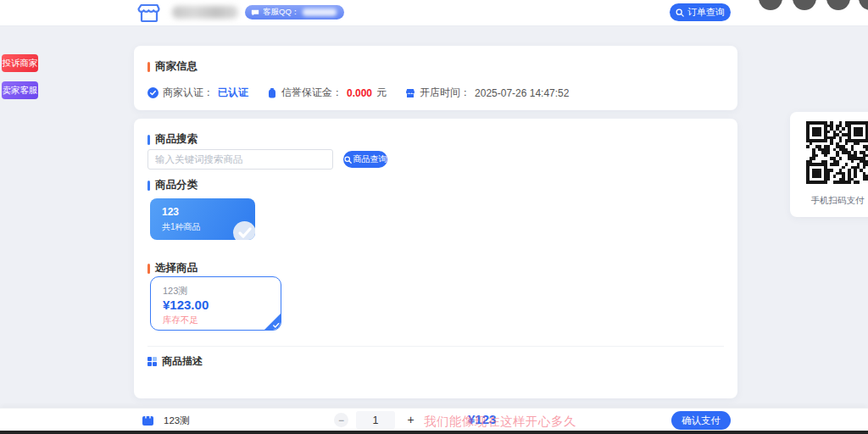  I want to click on deposit-value: 0.000, so click(359, 93).